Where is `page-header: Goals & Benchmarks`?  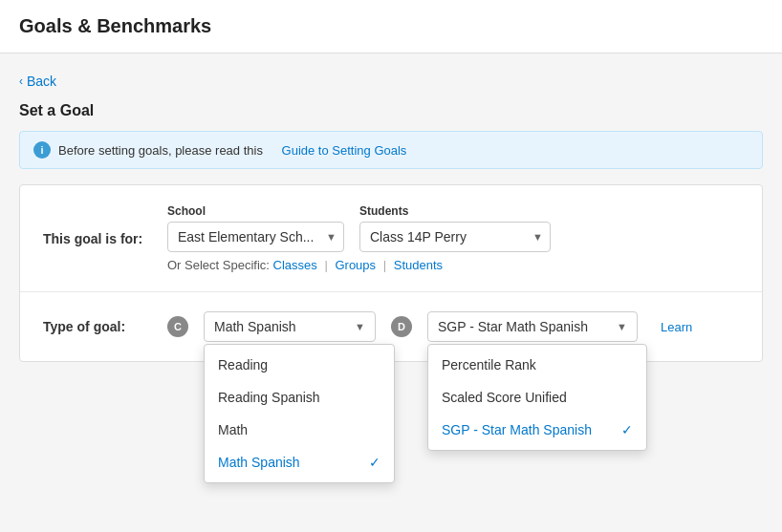 page-header: Goals & Benchmarks is located at coordinates (391, 27).